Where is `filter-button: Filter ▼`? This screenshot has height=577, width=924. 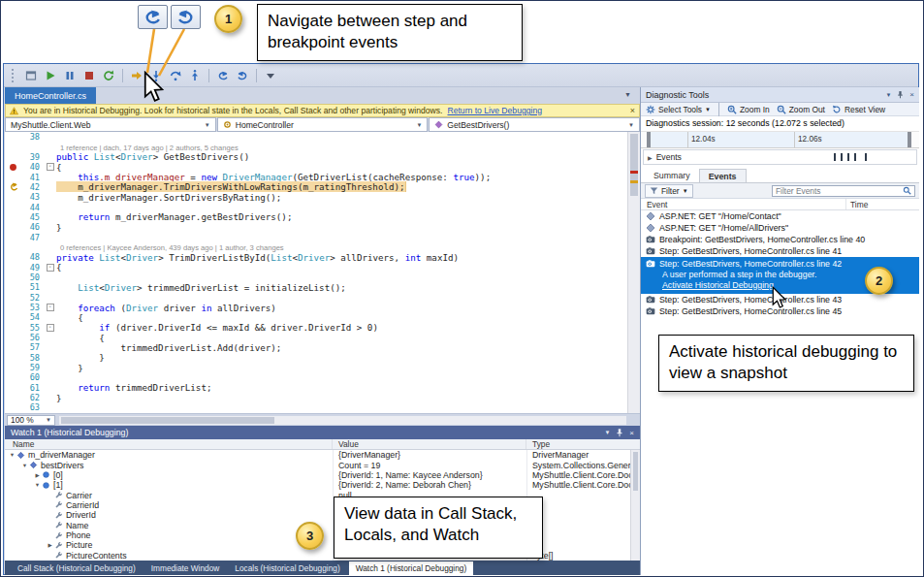 filter-button: Filter ▼ is located at coordinates (669, 191).